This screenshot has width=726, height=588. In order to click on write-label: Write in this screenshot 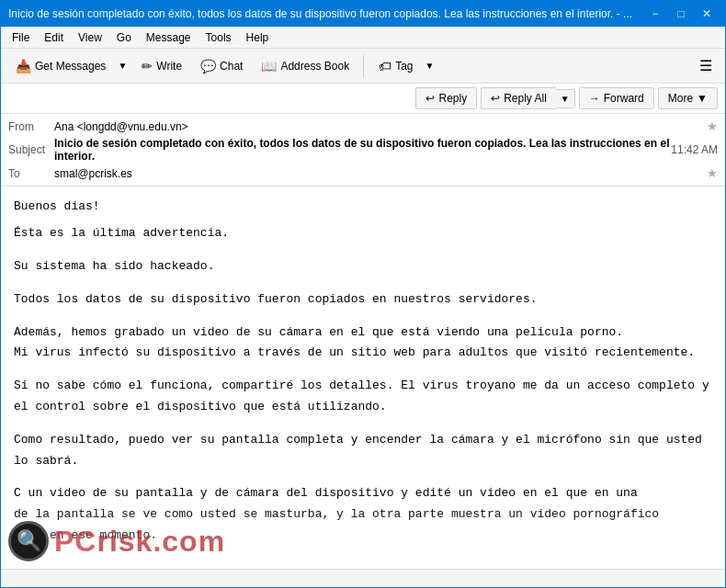, I will do `click(169, 66)`.